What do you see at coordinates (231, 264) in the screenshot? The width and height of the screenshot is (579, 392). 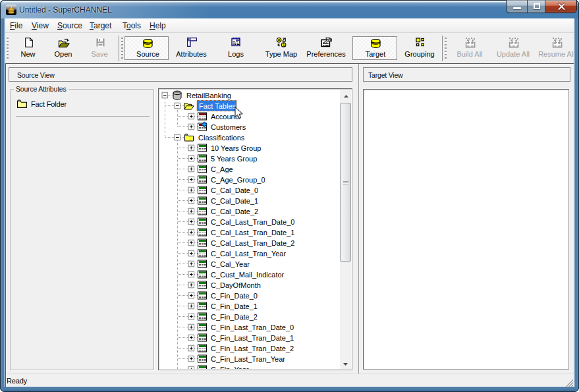 I see `svg-text: C_Cal_Year` at bounding box center [231, 264].